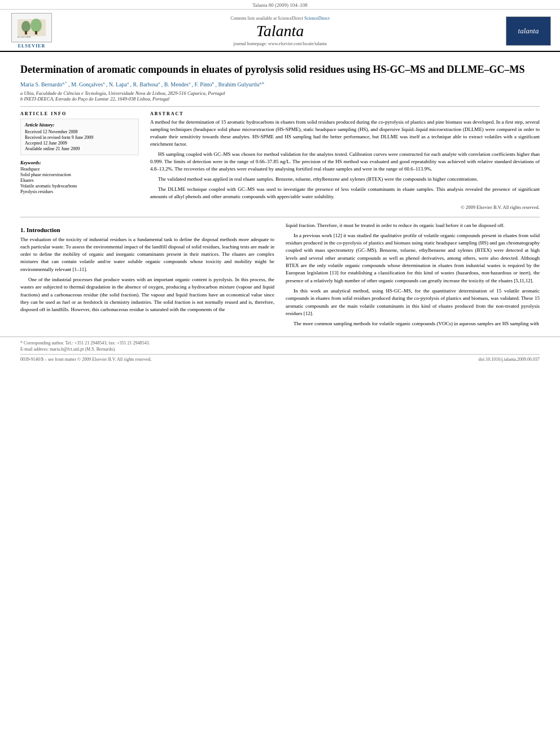 The width and height of the screenshot is (560, 747). What do you see at coordinates (413, 303) in the screenshot?
I see `body-right-p3: In this work an analytical method, using…` at bounding box center [413, 303].